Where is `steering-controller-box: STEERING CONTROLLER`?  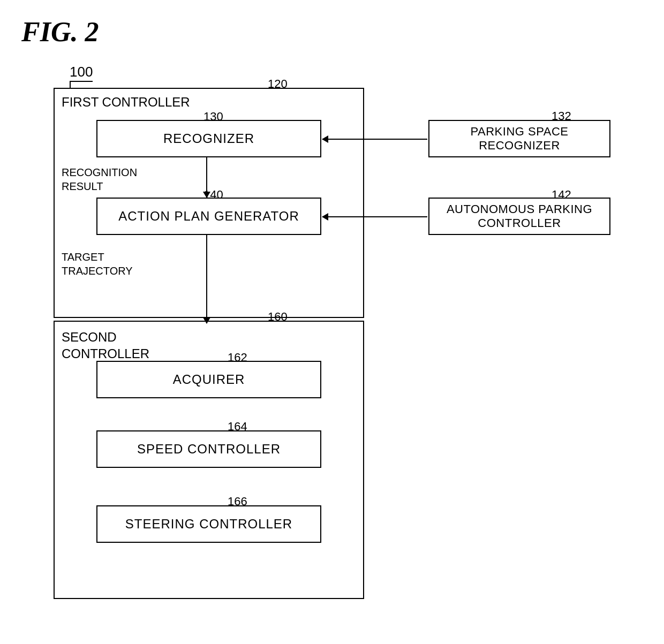
steering-controller-box: STEERING CONTROLLER is located at coordinates (209, 524).